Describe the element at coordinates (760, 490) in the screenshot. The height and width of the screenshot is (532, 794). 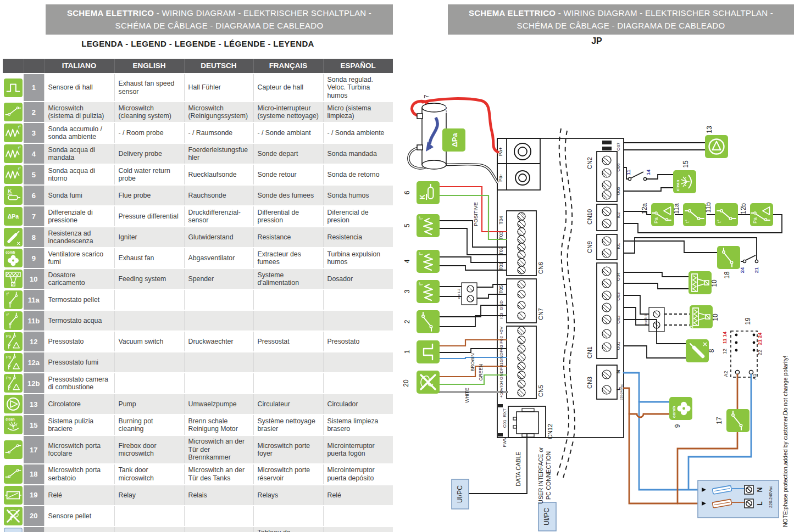
I see `svg-text: N` at that location.